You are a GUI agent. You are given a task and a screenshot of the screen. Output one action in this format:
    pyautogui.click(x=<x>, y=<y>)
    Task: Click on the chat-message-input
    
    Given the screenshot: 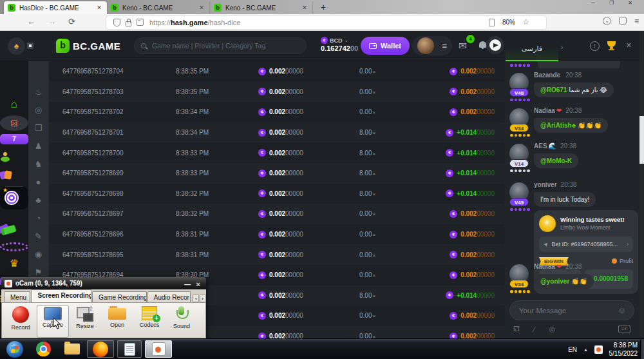 What is the action you would take?
    pyautogui.click(x=568, y=311)
    